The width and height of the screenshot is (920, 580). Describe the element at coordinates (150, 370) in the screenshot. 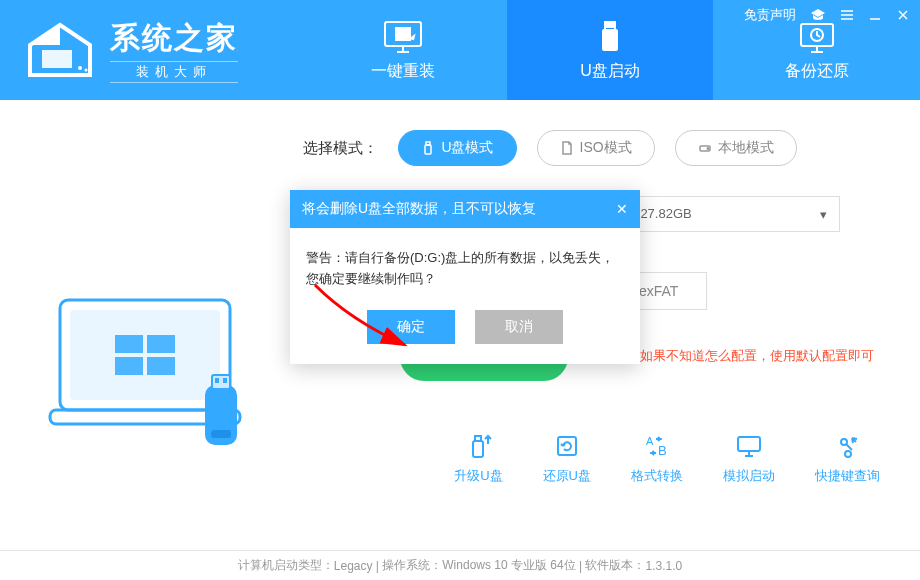

I see `laptop-usb-illustration` at that location.